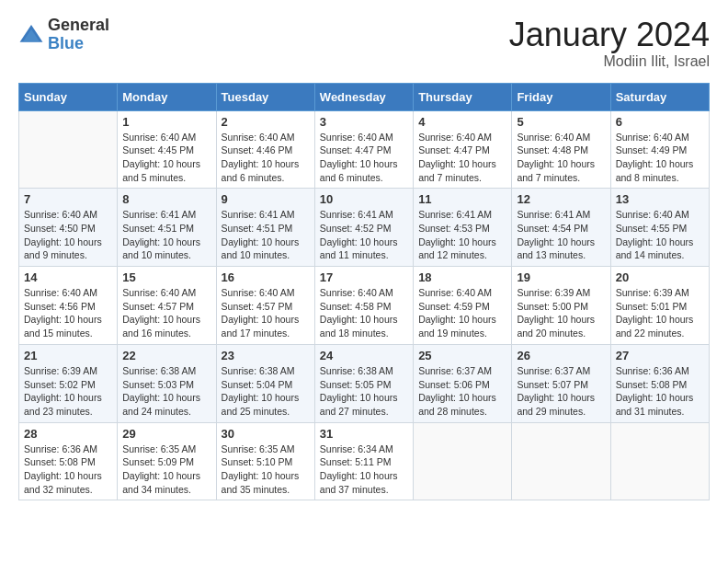 Image resolution: width=728 pixels, height=563 pixels. I want to click on day-detail: Sunrise: 6:39 AM Sunset: 5:01 PM Dayligh…, so click(660, 313).